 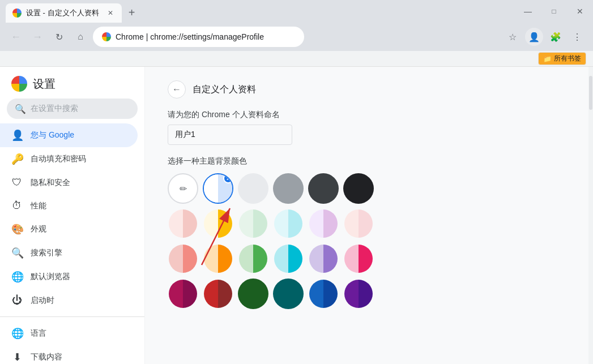 I want to click on window-controls: — □ ✕, so click(x=554, y=12).